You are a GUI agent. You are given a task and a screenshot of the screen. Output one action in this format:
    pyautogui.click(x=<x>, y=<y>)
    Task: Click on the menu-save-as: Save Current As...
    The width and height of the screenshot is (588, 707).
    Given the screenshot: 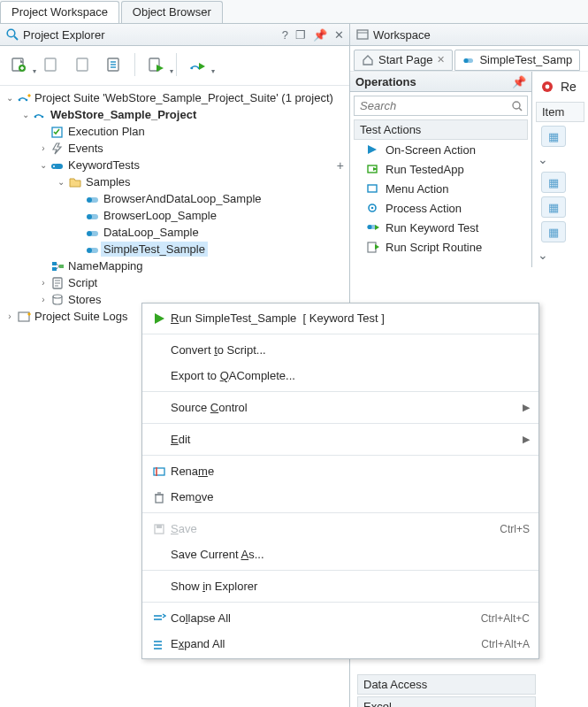 What is the action you would take?
    pyautogui.click(x=340, y=554)
    